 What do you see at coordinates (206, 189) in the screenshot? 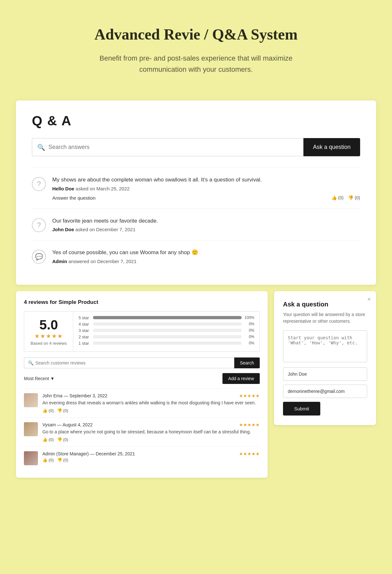
I see `qa-meta-1: Hello Doe asked on March 25, 2022` at bounding box center [206, 189].